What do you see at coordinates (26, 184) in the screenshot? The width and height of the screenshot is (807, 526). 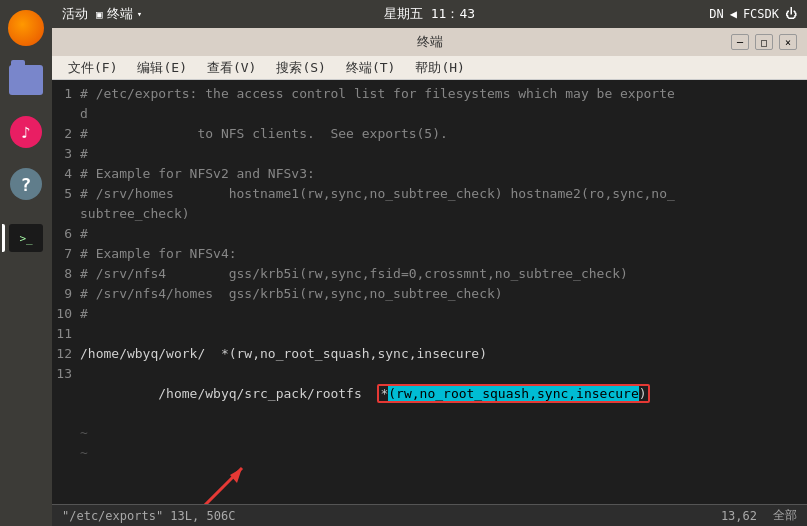 I see `help-icon: ?` at bounding box center [26, 184].